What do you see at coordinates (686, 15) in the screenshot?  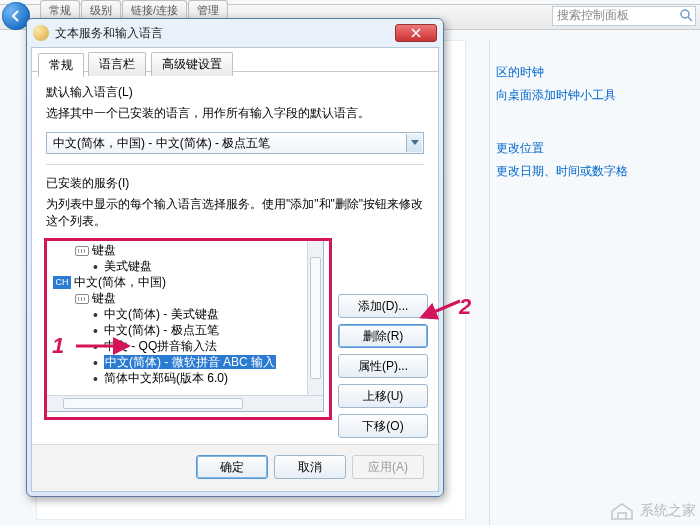 I see `search-icon` at bounding box center [686, 15].